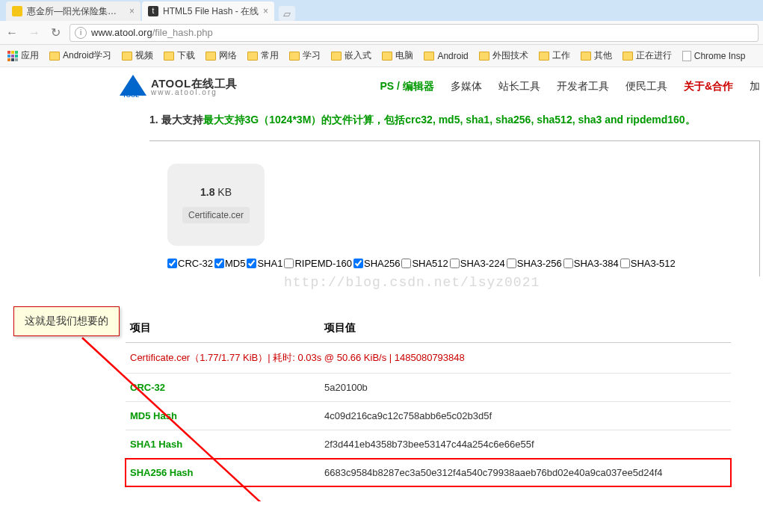 This screenshot has width=763, height=532. What do you see at coordinates (428, 445) in the screenshot?
I see `result-row: SHA1 Hash2f3d441eb4358b73bee53147c44a254…` at bounding box center [428, 445].